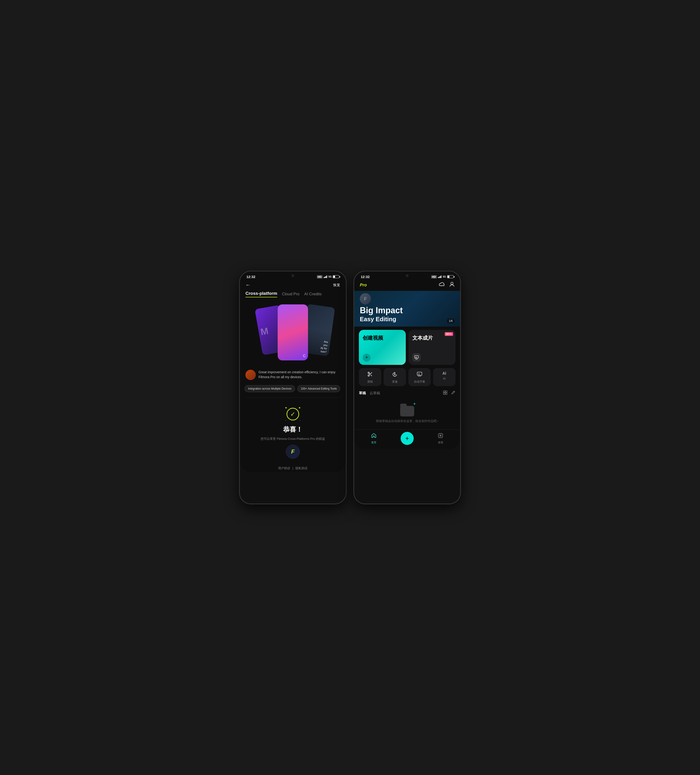 This screenshot has height=775, width=700. What do you see at coordinates (293, 414) in the screenshot?
I see `checkmark-icon: ✓` at bounding box center [293, 414].